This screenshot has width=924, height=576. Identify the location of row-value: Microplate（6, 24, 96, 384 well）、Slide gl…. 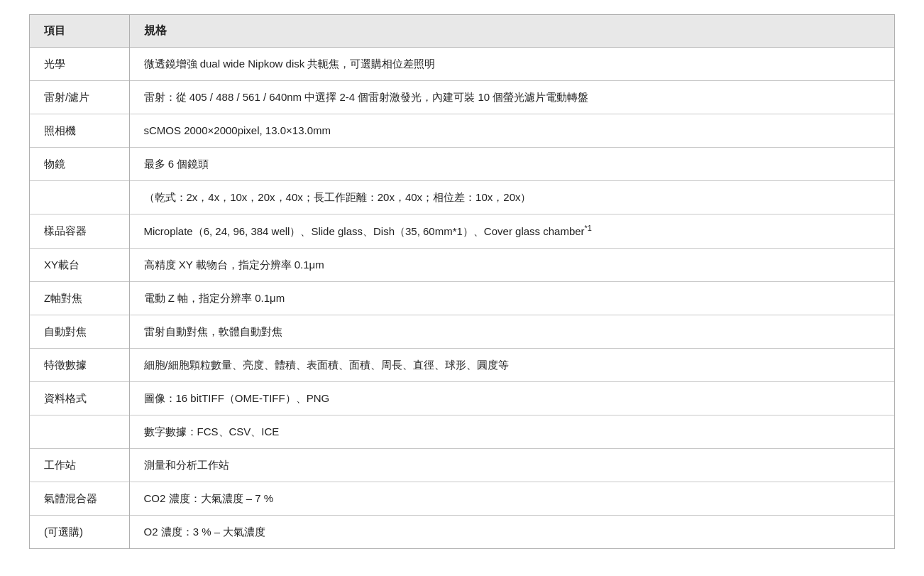
(512, 232).